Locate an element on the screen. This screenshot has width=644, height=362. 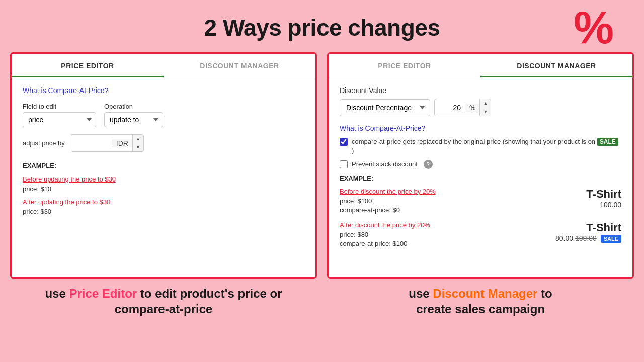
before-discount-link: Before discount the price by 20% is located at coordinates (387, 191).